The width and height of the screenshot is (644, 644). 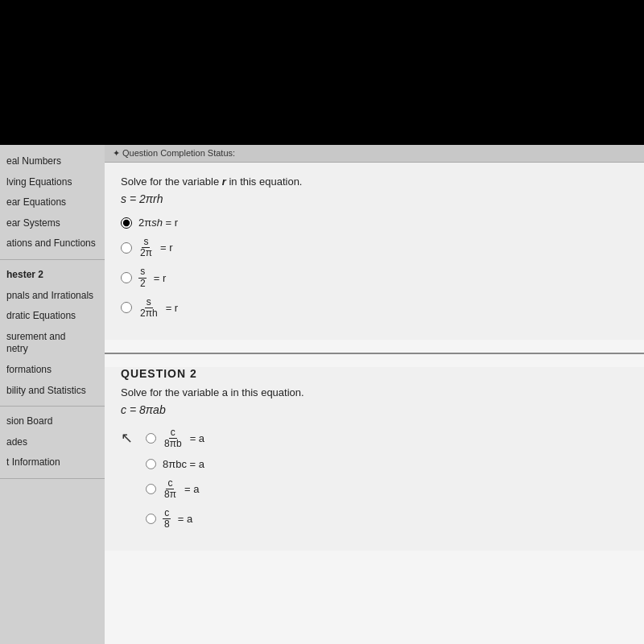 What do you see at coordinates (151, 464) in the screenshot?
I see `q2-radio-b` at bounding box center [151, 464].